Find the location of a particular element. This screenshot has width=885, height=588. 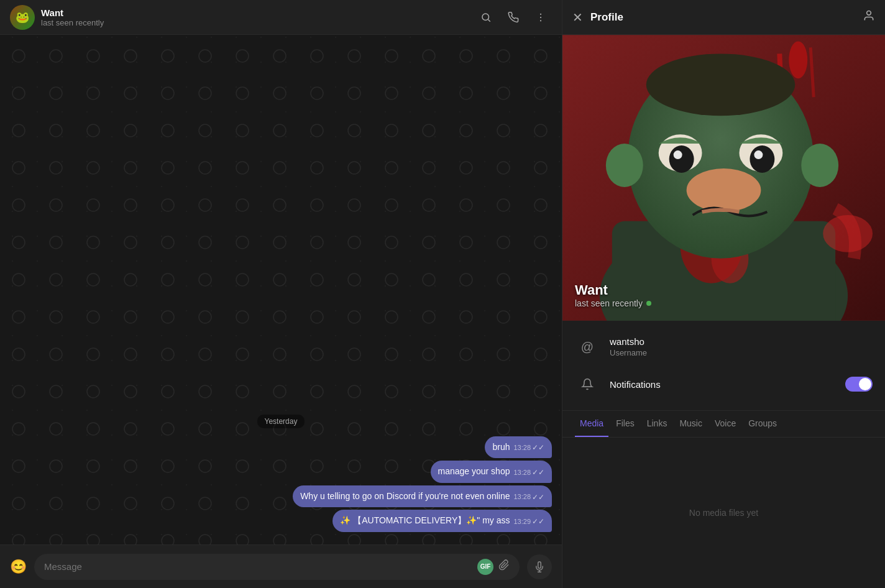

notifications-toggle is located at coordinates (859, 384).